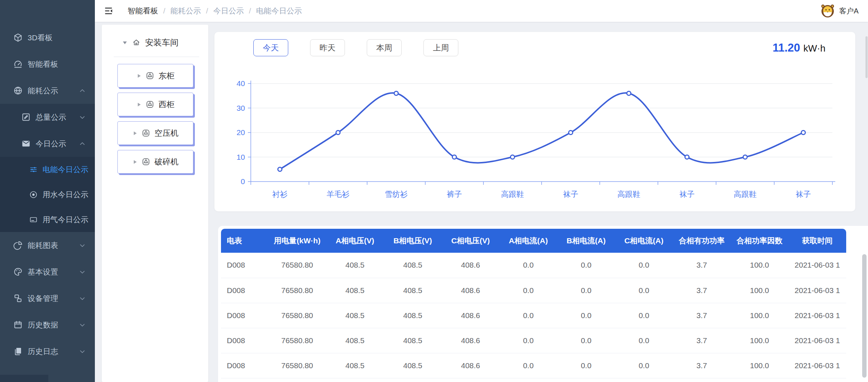  I want to click on sidebar-item-history-logs: 历史日志, so click(47, 351).